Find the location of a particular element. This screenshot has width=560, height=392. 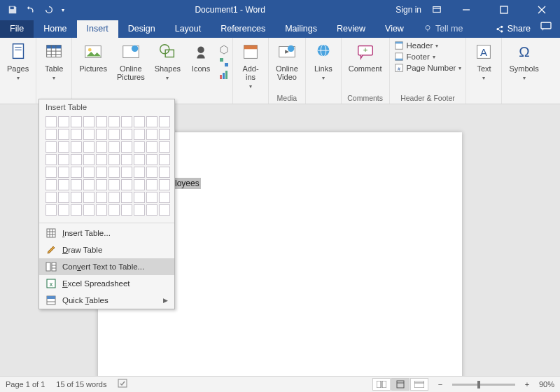

signin-link: Sign in is located at coordinates (409, 10).